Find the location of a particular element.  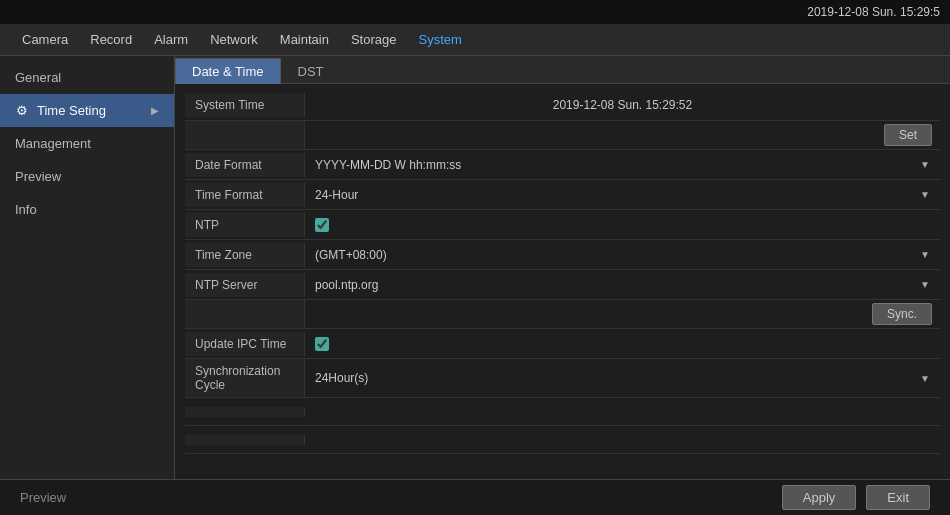

sidebar-item-management: Management is located at coordinates (87, 144).